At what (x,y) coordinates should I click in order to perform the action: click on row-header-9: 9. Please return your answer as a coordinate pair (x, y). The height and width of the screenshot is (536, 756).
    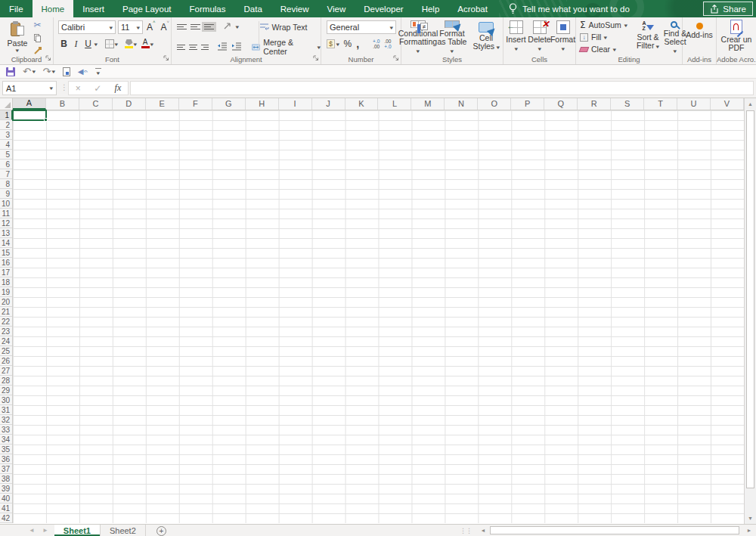
    Looking at the image, I should click on (6, 194).